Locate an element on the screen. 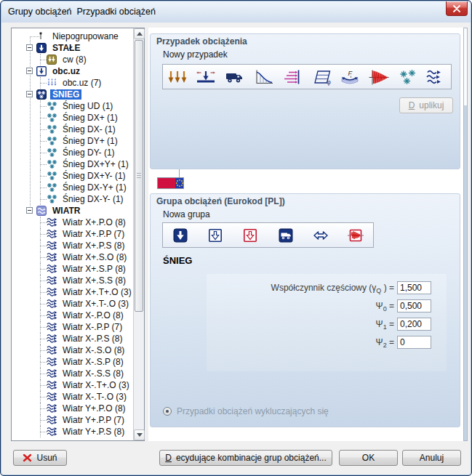 Image resolution: width=472 pixels, height=476 pixels. tree-item-label: cw (8) is located at coordinates (74, 60).